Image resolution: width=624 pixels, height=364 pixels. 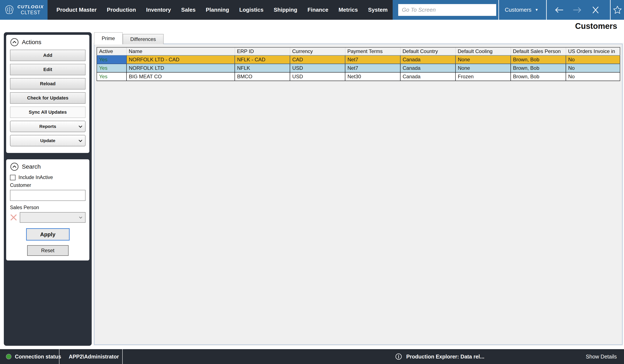 I want to click on nav-item-planning: Planning, so click(x=217, y=10).